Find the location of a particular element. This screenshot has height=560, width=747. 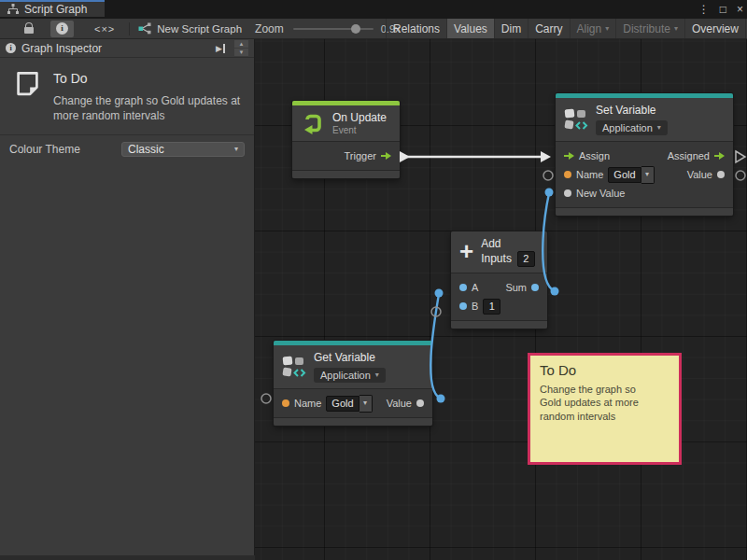

note-title: To Do is located at coordinates (149, 78).